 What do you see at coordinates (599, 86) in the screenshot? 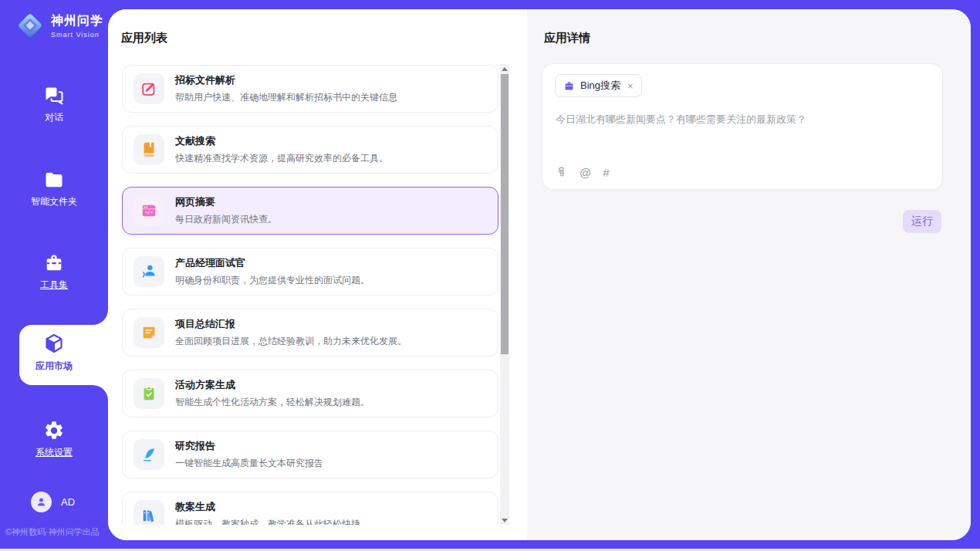
I see `tool-tag-bing-search: Bing搜索 ×` at bounding box center [599, 86].